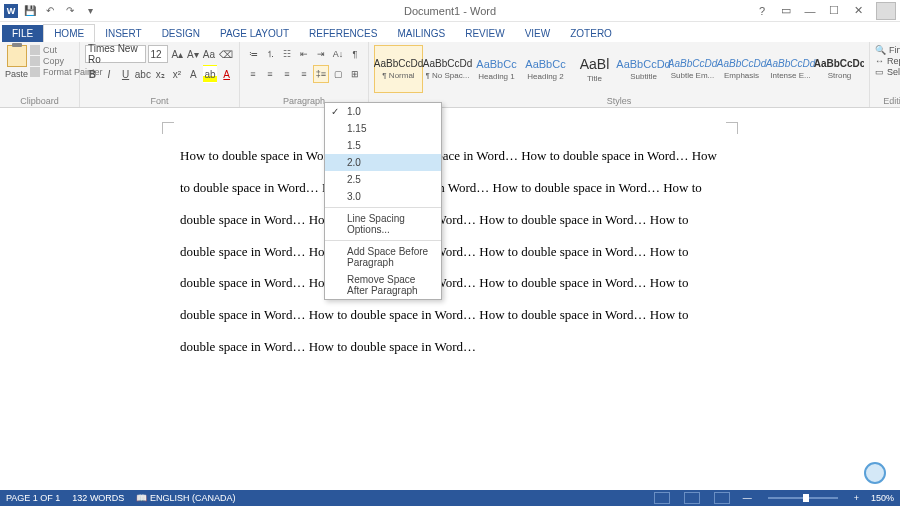 This screenshot has height=506, width=900. Describe the element at coordinates (840, 69) in the screenshot. I see `style-strong: AaBbCcDcStrong` at that location.